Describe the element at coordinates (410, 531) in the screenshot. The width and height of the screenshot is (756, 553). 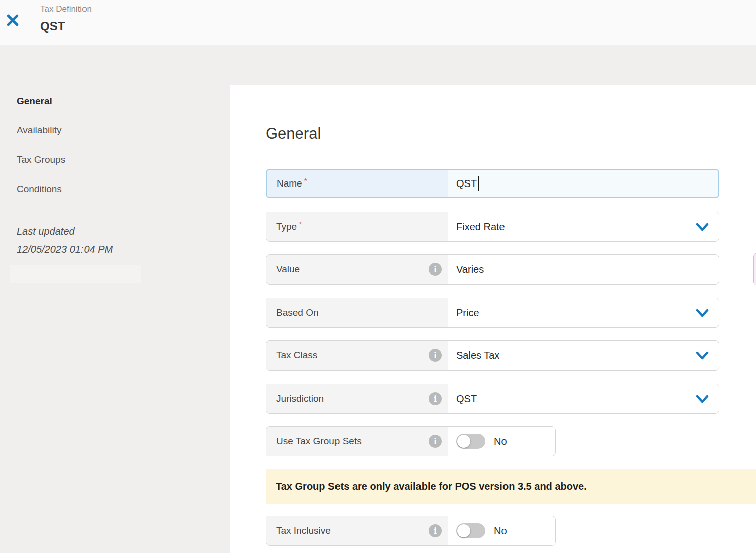
I see `field-row-tax-inclusive: Tax Inclusive i No` at that location.